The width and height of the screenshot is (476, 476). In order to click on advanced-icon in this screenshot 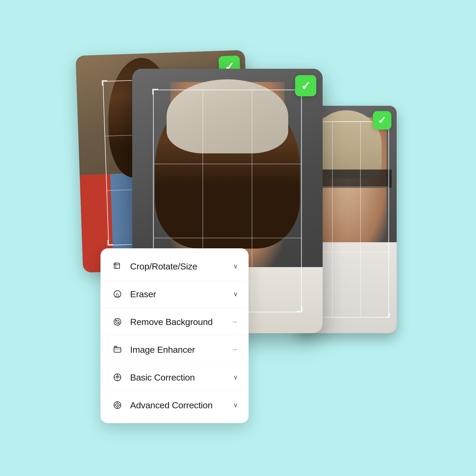, I will do `click(117, 405)`.